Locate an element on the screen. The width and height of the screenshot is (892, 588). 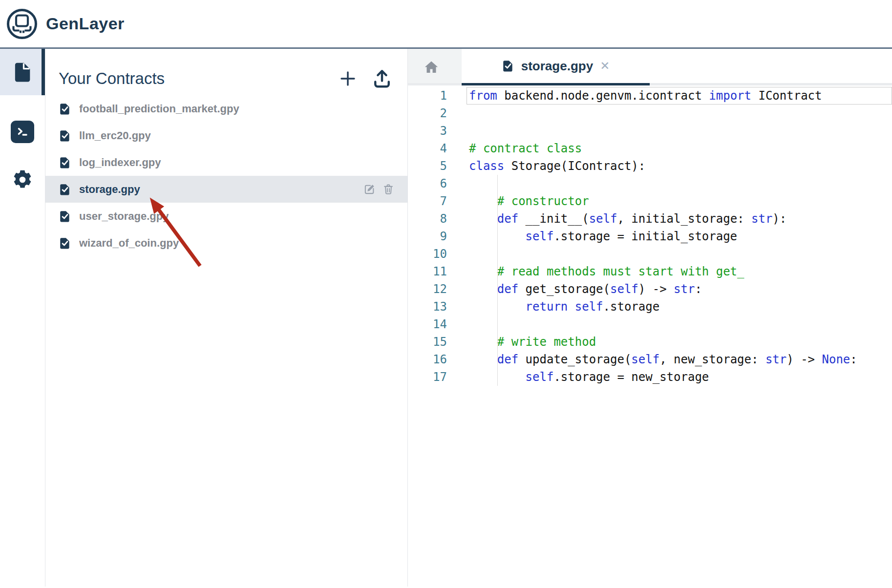
edit-icon is located at coordinates (369, 189).